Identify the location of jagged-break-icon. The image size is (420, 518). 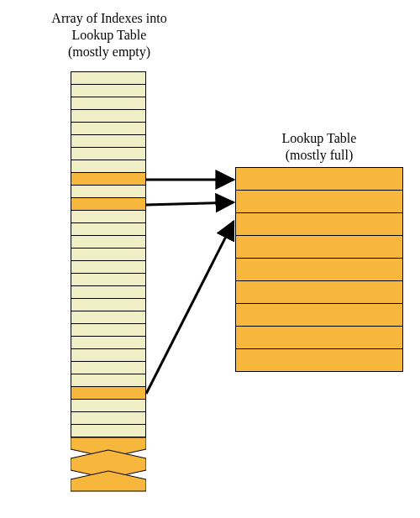
(108, 467).